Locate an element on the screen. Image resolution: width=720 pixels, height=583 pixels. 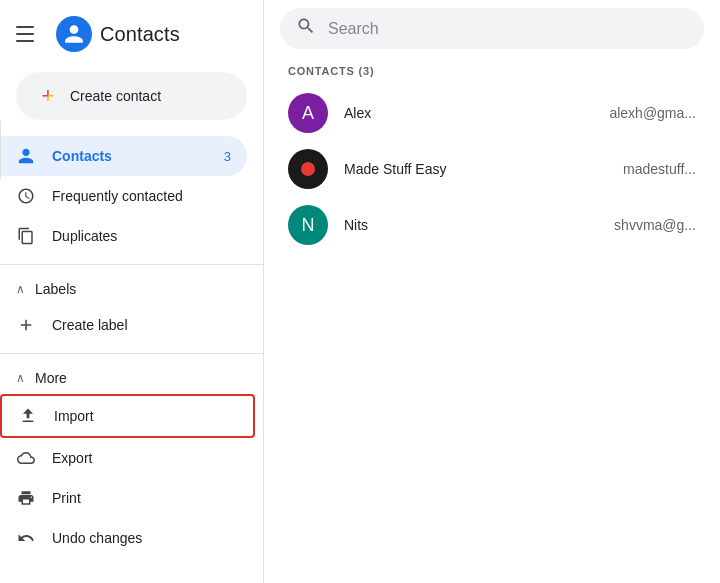
contact-row-made-stuff-easy: Made Stuff Easy madestuff... is located at coordinates (492, 169).